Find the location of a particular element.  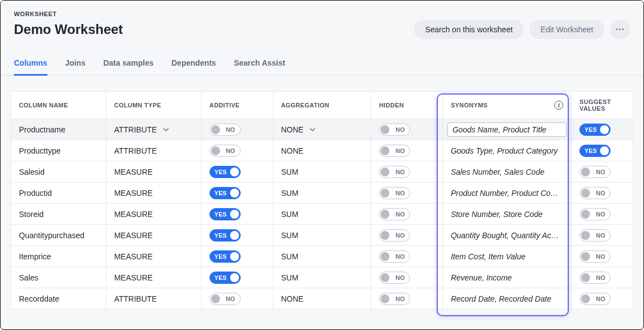

cell-synonyms: Goods Type, Product Category is located at coordinates (507, 151).